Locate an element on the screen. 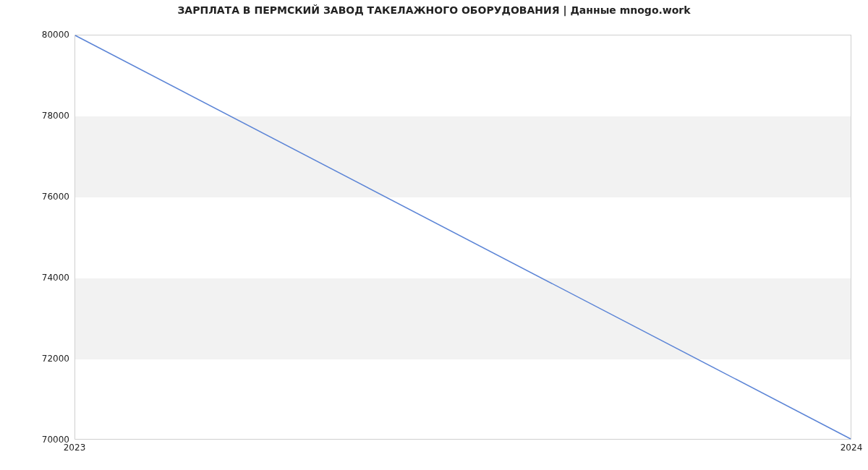 This screenshot has width=868, height=470. y-tick-label: 80000 is located at coordinates (37, 35).